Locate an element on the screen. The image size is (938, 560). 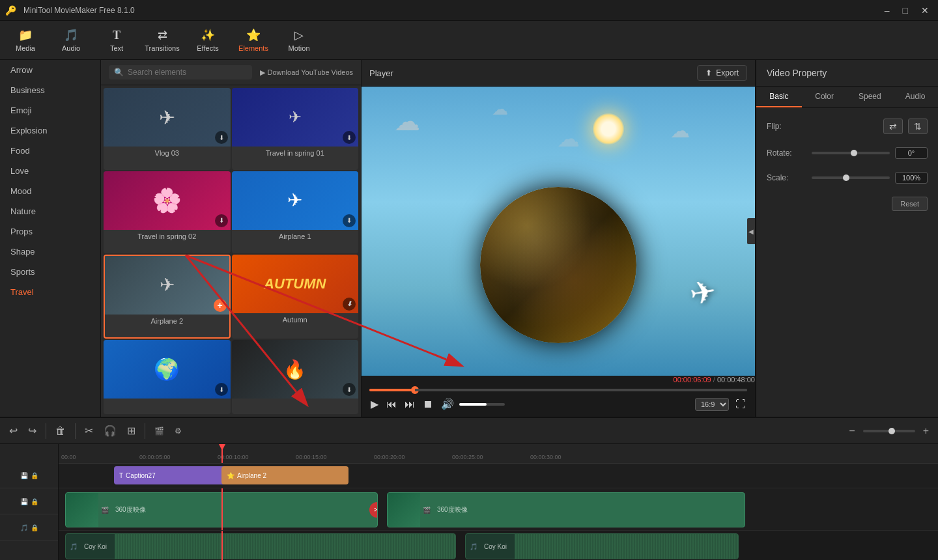
flip-vertical-button: ⇅ is located at coordinates (918, 126).